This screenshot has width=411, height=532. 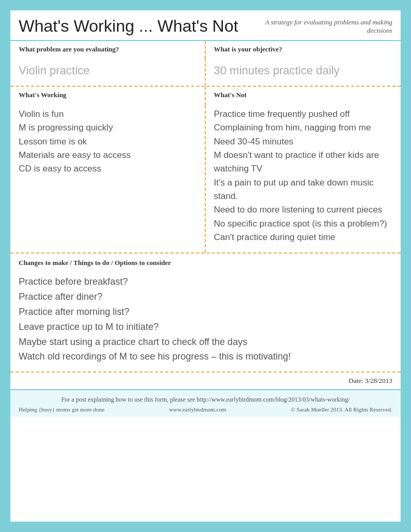 I want to click on not-working-items-list: Practice time frequently pushed offCompl…, so click(x=303, y=176).